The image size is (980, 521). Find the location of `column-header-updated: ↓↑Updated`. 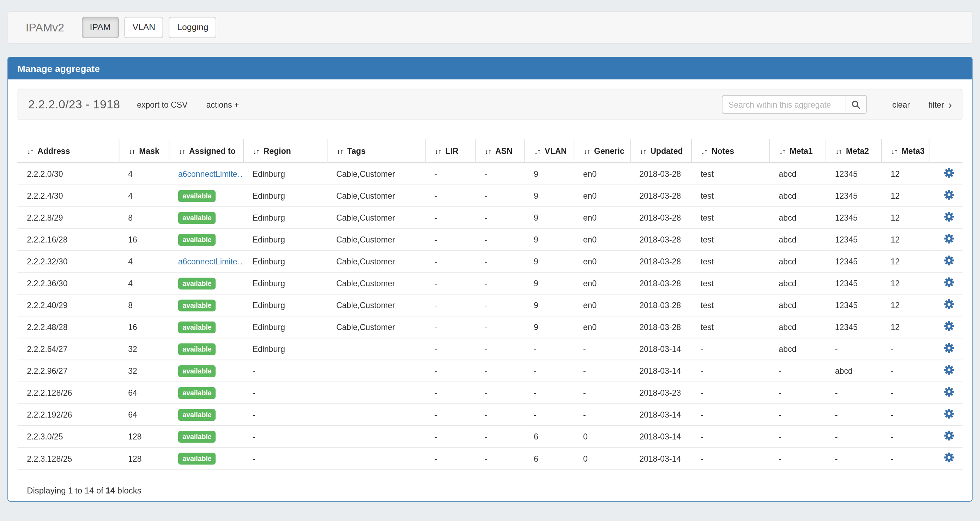

column-header-updated: ↓↑Updated is located at coordinates (660, 151).